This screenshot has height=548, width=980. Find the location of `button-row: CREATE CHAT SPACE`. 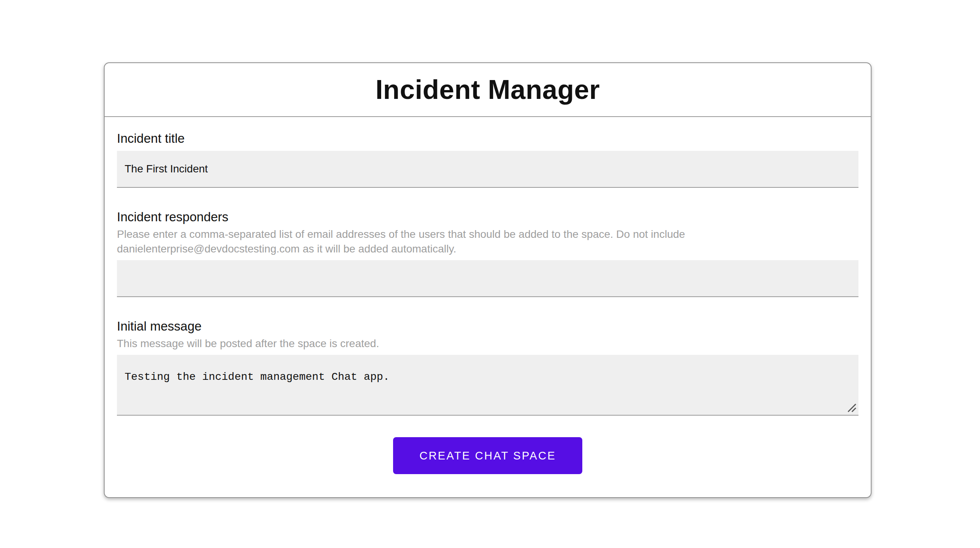

button-row: CREATE CHAT SPACE is located at coordinates (488, 456).